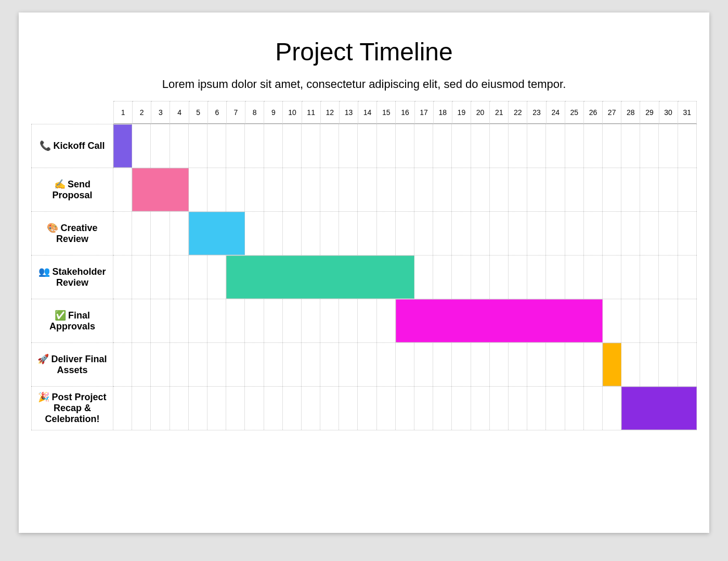  What do you see at coordinates (72, 321) in the screenshot?
I see `gantt-row-label: ✅Final Approvals` at bounding box center [72, 321].